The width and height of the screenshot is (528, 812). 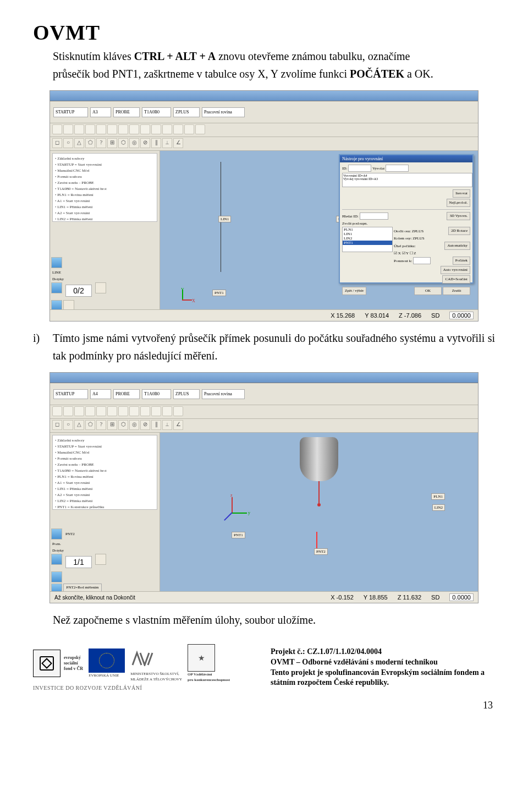 What do you see at coordinates (406, 219) in the screenshot?
I see `alignment-dialog: Nástroje pro vyrovnání ID: Vyvolat Vyrov…` at bounding box center [406, 219].